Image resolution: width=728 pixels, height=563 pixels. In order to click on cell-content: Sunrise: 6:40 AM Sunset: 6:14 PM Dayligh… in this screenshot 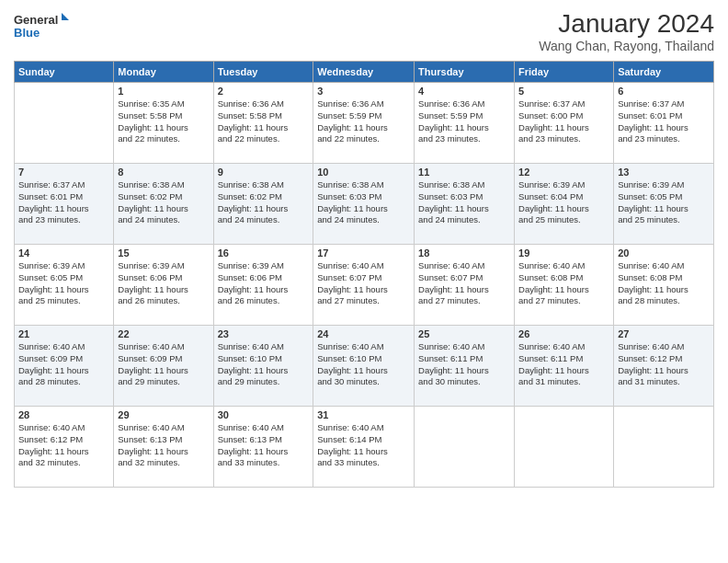, I will do `click(364, 445)`.